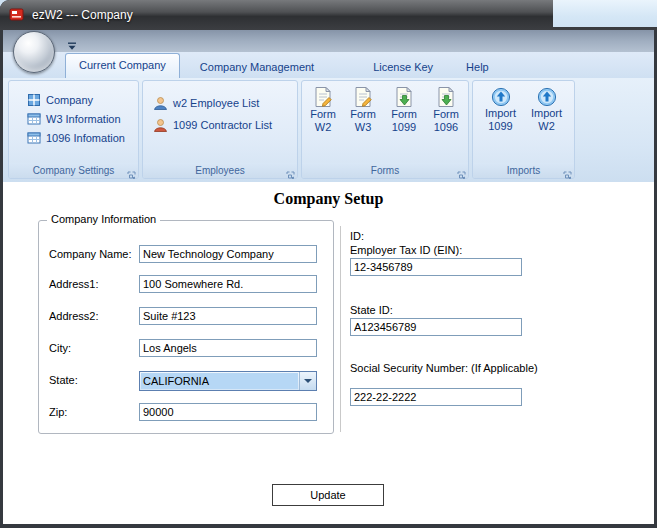 The image size is (657, 528). What do you see at coordinates (58, 412) in the screenshot?
I see `zip-label: Zip:` at bounding box center [58, 412].